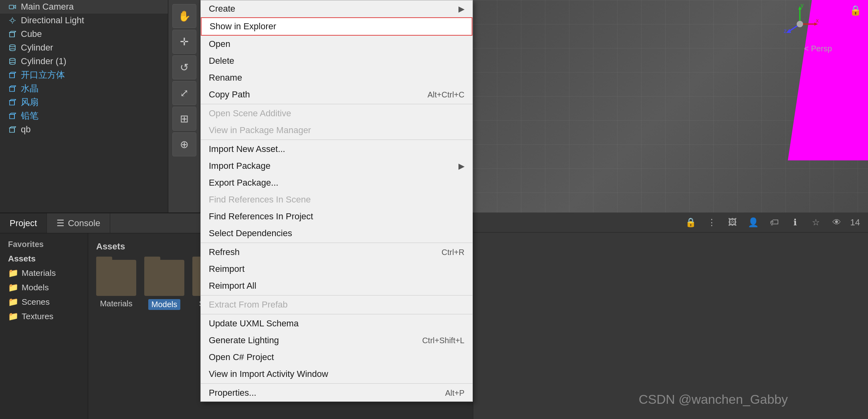 The height and width of the screenshot is (419, 868). Describe the element at coordinates (12, 75) in the screenshot. I see `chinese-cube-1-icon` at that location.